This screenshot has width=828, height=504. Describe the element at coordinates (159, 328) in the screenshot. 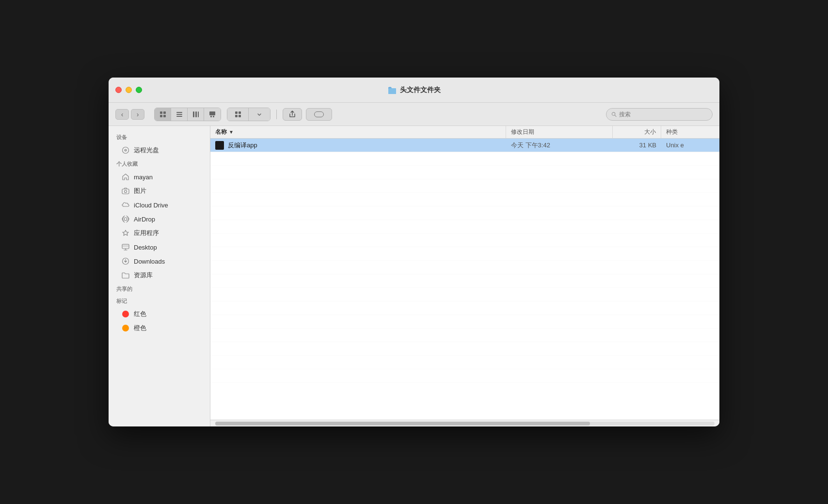

I see `sidebar-item-orange-tag: 橙色` at that location.